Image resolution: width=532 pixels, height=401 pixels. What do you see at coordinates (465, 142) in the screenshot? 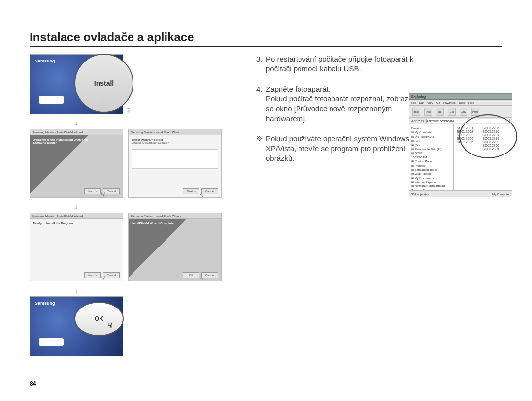
I see `file-item: SDC12005` at bounding box center [465, 142].